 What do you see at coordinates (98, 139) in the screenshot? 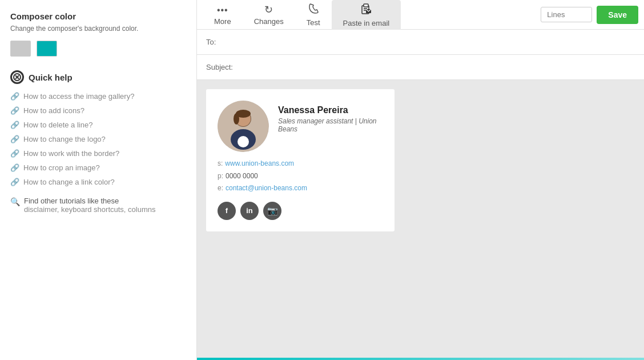
I see `help-links-list: 🔗 How to access the image gallery? 🔗 How…` at bounding box center [98, 139].